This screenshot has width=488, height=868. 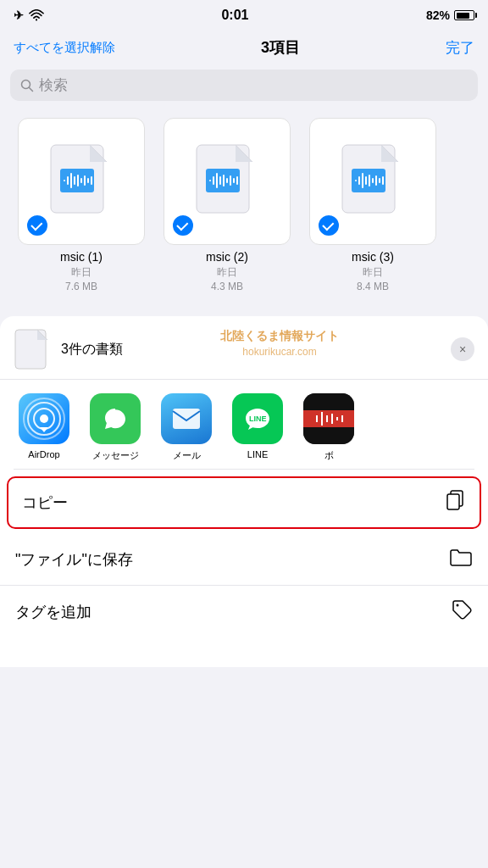 I want to click on file-size-1: 7.6 MB, so click(x=81, y=287).